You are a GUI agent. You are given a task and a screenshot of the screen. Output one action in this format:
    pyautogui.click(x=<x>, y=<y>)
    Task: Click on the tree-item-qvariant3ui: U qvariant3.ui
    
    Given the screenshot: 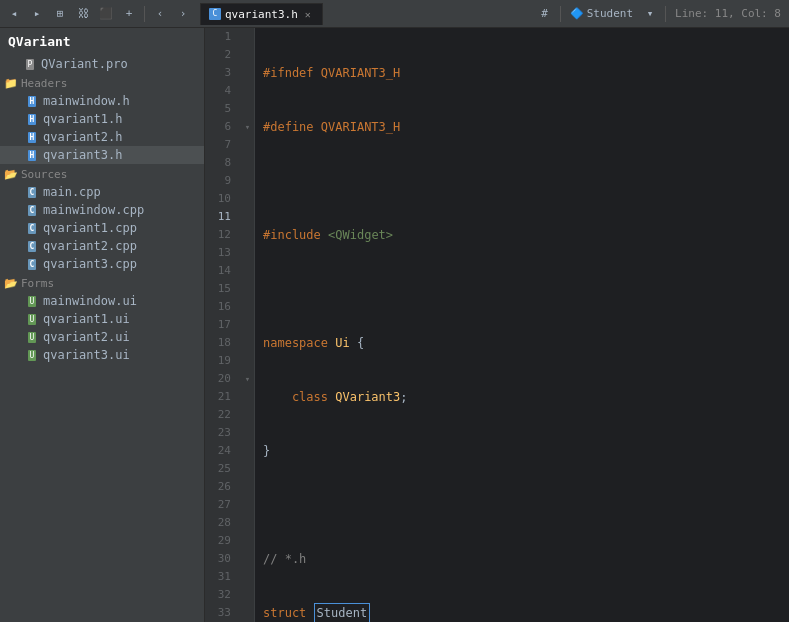 What is the action you would take?
    pyautogui.click(x=102, y=355)
    